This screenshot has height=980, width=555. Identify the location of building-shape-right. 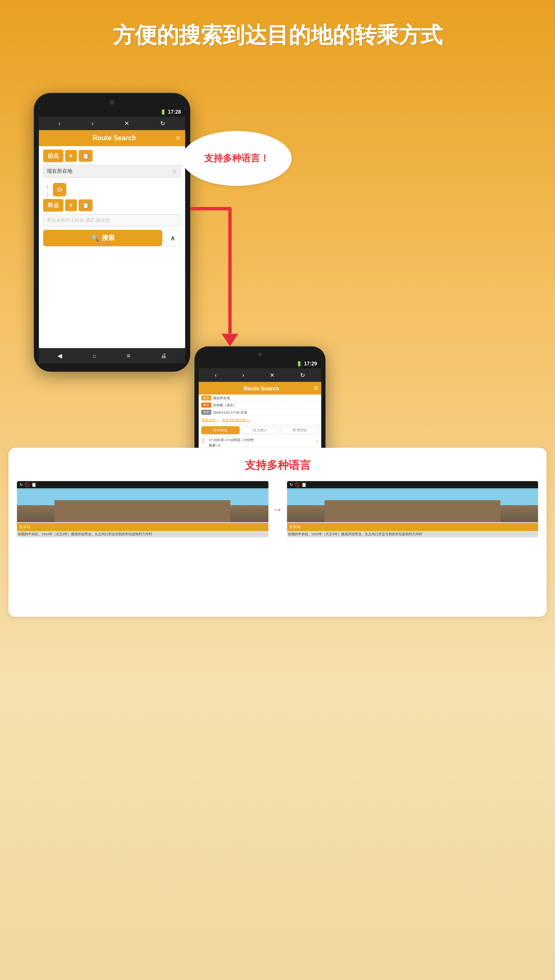
(413, 511).